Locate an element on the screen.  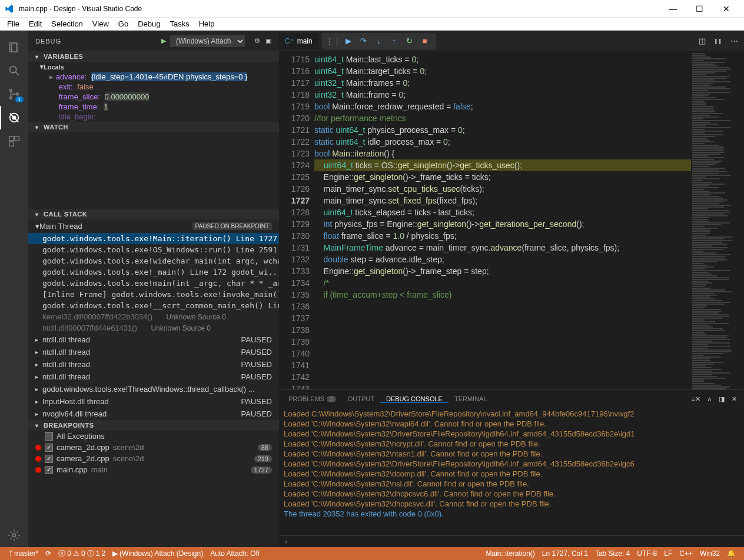
restart-icon: ↻ is located at coordinates (410, 41).